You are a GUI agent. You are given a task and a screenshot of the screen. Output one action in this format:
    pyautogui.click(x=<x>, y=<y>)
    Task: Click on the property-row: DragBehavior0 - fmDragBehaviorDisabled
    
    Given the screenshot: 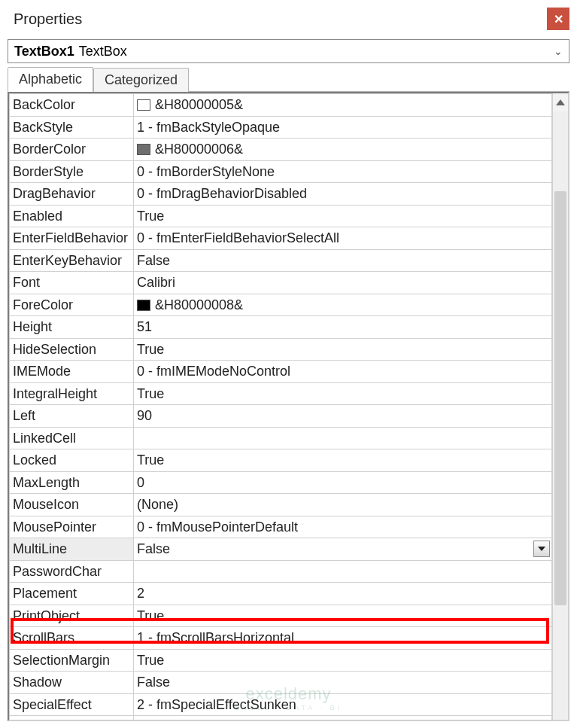 What is the action you would take?
    pyautogui.click(x=281, y=194)
    